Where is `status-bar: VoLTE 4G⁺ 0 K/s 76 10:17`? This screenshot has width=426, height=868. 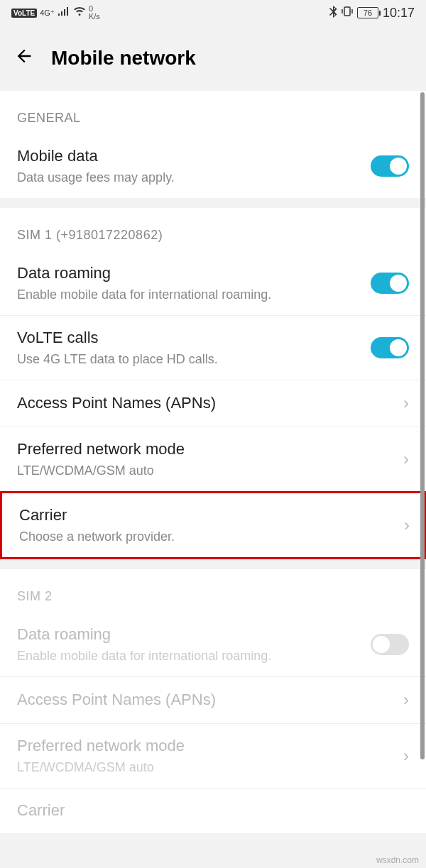
status-bar: VoLTE 4G⁺ 0 K/s 76 10:17 is located at coordinates (213, 13).